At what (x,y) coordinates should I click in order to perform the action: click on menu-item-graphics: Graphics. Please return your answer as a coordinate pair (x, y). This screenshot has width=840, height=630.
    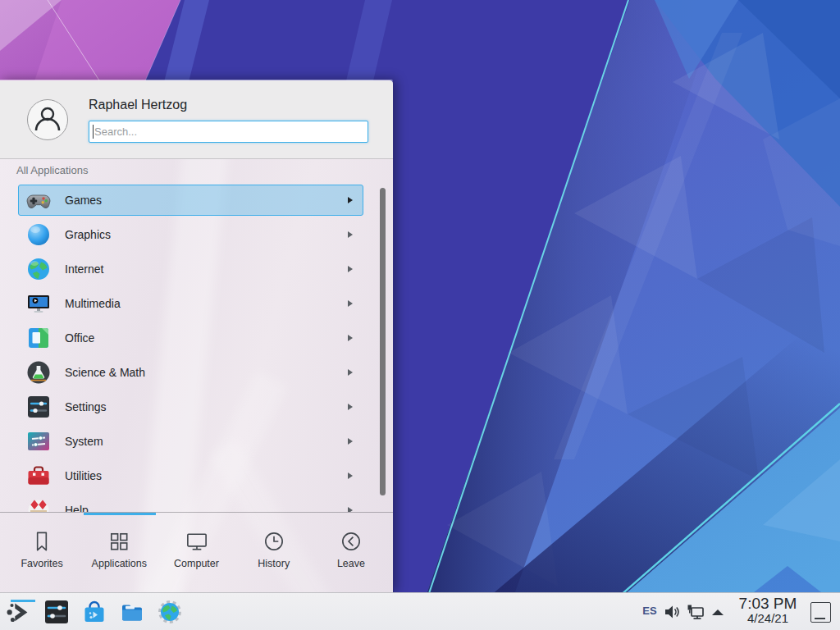
    Looking at the image, I should click on (190, 235).